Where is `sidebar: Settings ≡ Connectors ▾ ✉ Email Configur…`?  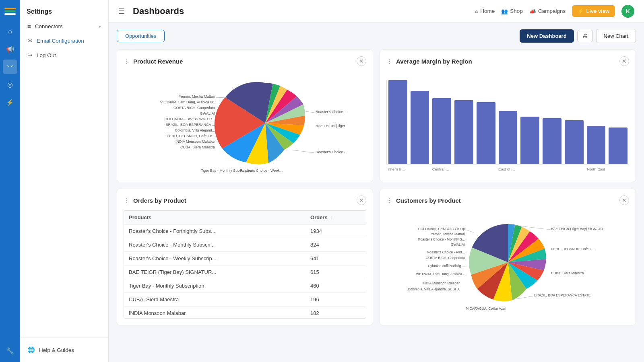
sidebar: Settings ≡ Connectors ▾ ✉ Email Configur… is located at coordinates (64, 181).